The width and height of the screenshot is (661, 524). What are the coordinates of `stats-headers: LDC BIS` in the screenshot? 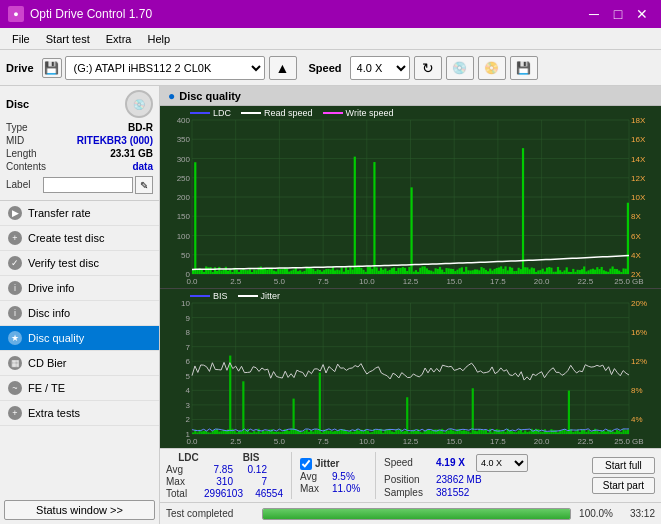 It's located at (224, 458).